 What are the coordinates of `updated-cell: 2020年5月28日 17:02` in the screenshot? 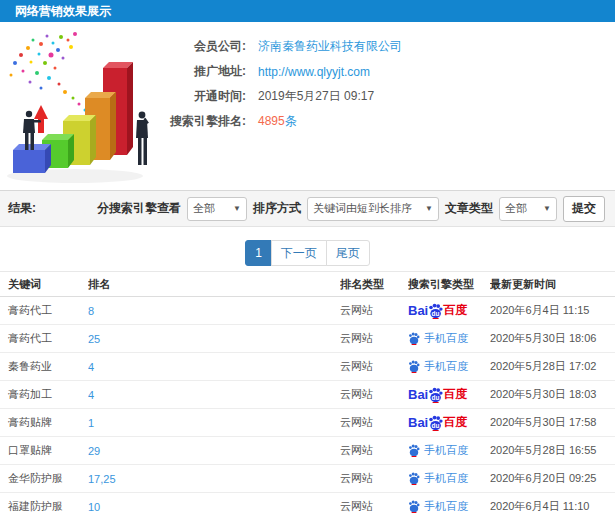 It's located at (552, 366).